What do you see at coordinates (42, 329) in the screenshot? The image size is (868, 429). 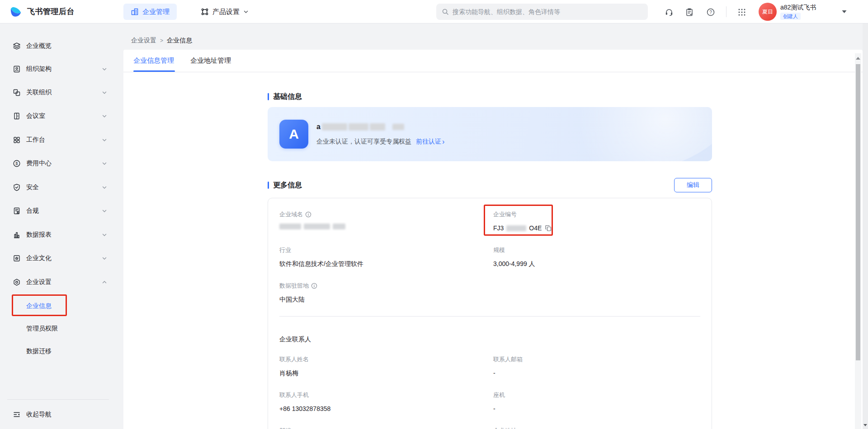 I see `sidebar-subitem-label: 管理员权限` at bounding box center [42, 329].